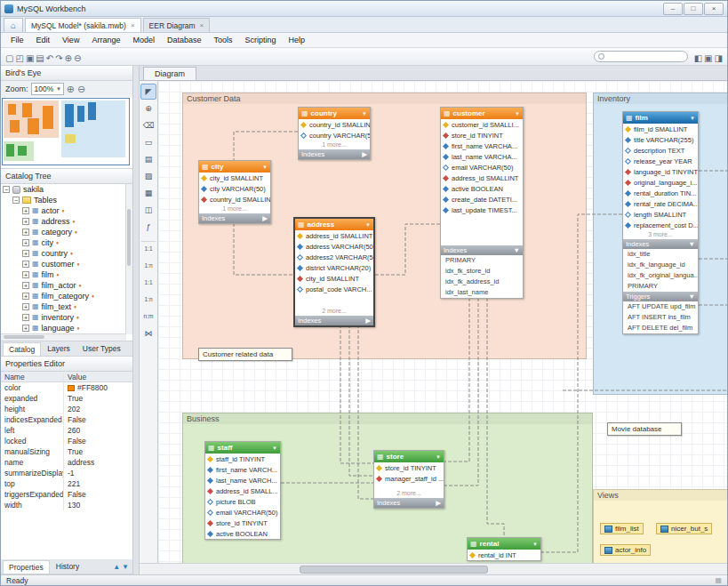 Image resolution: width=728 pixels, height=586 pixels. I want to click on indexes-item: idx_fk_address_id, so click(482, 282).